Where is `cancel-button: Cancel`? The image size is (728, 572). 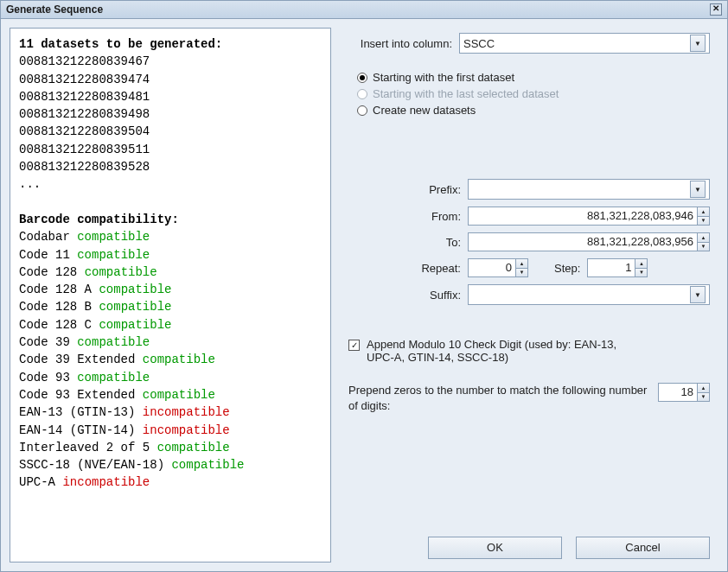 cancel-button: Cancel is located at coordinates (643, 548).